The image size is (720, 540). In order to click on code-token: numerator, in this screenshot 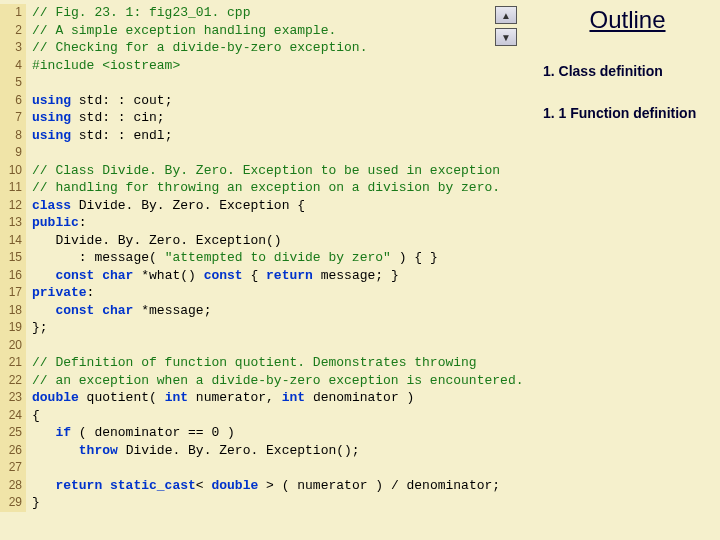, I will do `click(235, 398)`.